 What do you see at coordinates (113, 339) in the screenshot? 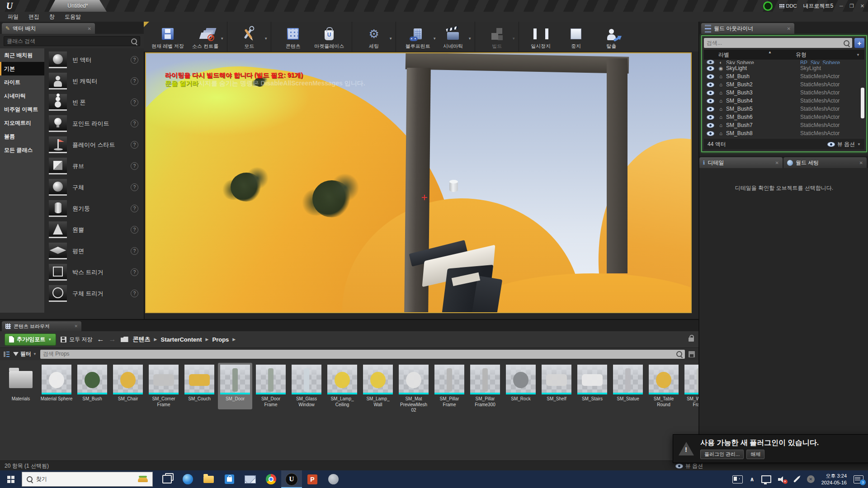
I see `forward-button: →` at bounding box center [113, 339].